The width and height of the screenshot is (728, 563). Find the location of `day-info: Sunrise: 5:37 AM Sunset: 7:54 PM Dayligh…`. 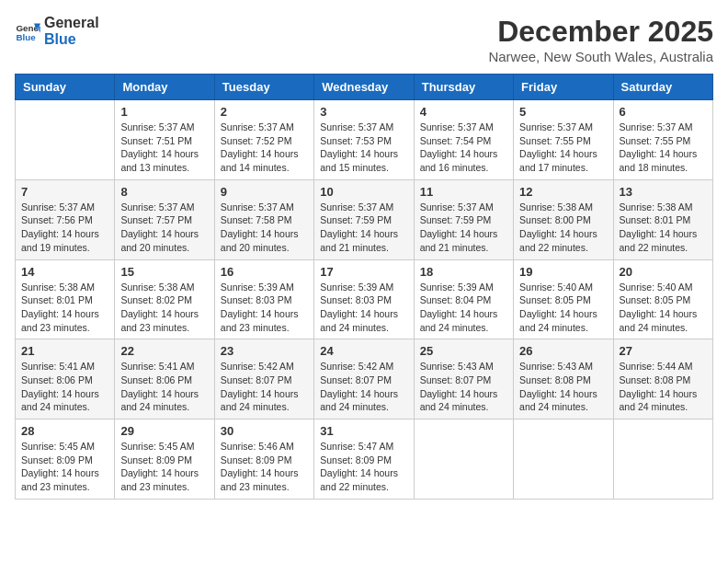

day-info: Sunrise: 5:37 AM Sunset: 7:54 PM Dayligh… is located at coordinates (463, 147).